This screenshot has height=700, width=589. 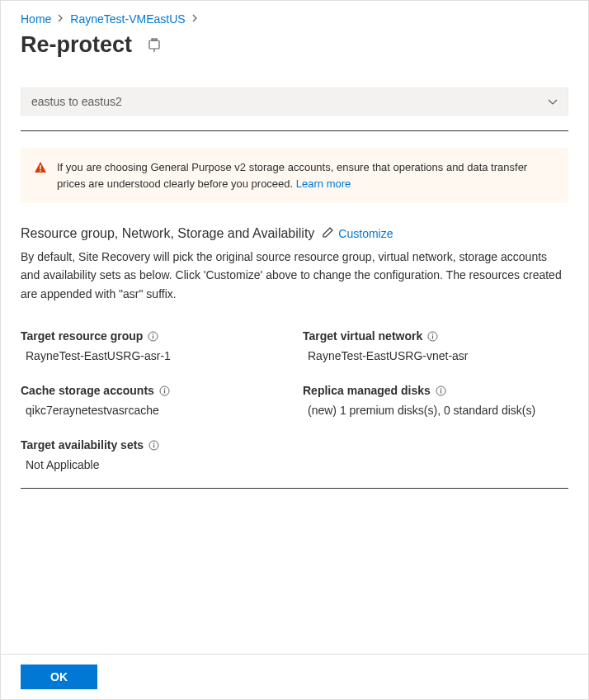 I want to click on field-value: RayneTest-EastUSRG-vnet-asr, so click(x=436, y=356).